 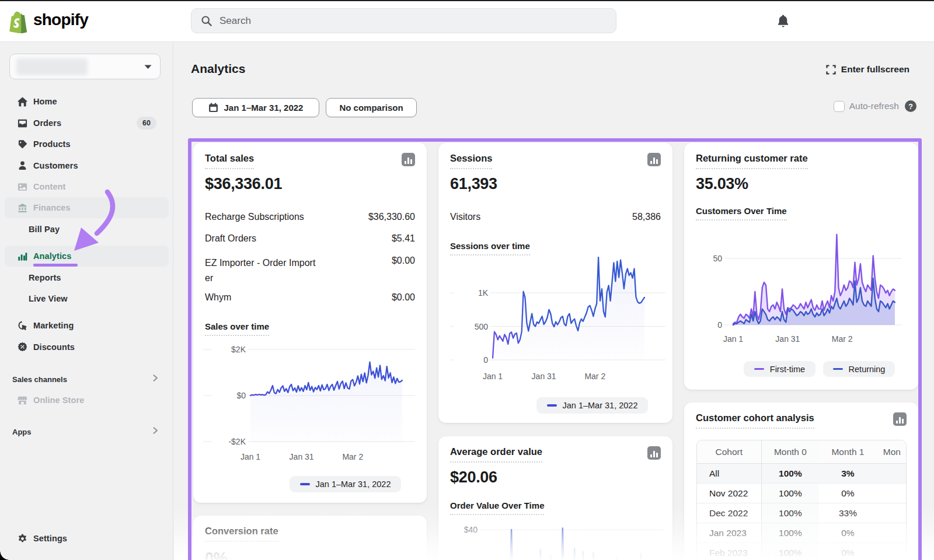 What do you see at coordinates (556, 537) in the screenshot?
I see `order-value-chart: $40` at bounding box center [556, 537].